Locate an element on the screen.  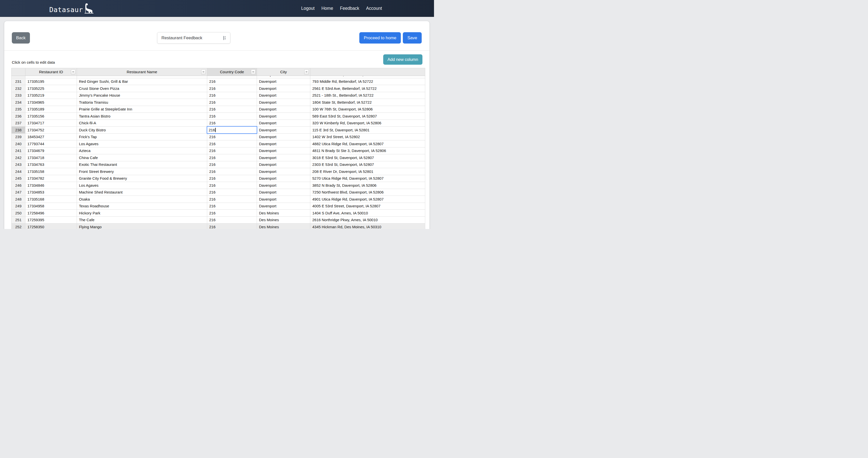
cell-restaurant-id: 17335219 is located at coordinates (51, 96).